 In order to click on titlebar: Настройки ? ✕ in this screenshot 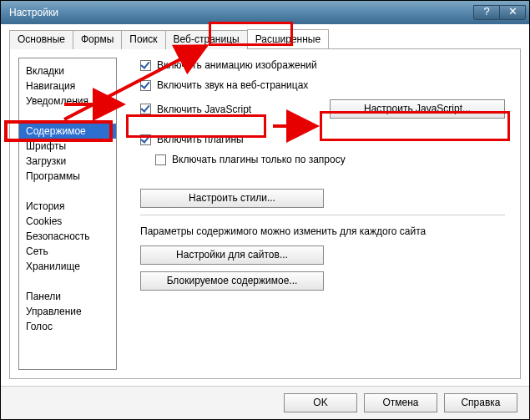, I will do `click(265, 13)`.